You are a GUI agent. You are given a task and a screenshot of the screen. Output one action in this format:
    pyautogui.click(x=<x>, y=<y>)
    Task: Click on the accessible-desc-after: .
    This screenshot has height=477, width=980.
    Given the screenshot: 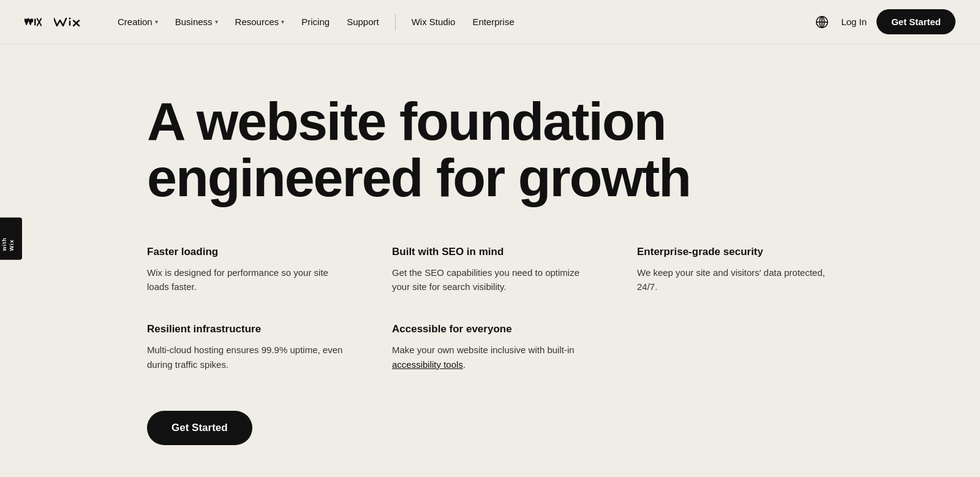 What is the action you would take?
    pyautogui.click(x=464, y=364)
    